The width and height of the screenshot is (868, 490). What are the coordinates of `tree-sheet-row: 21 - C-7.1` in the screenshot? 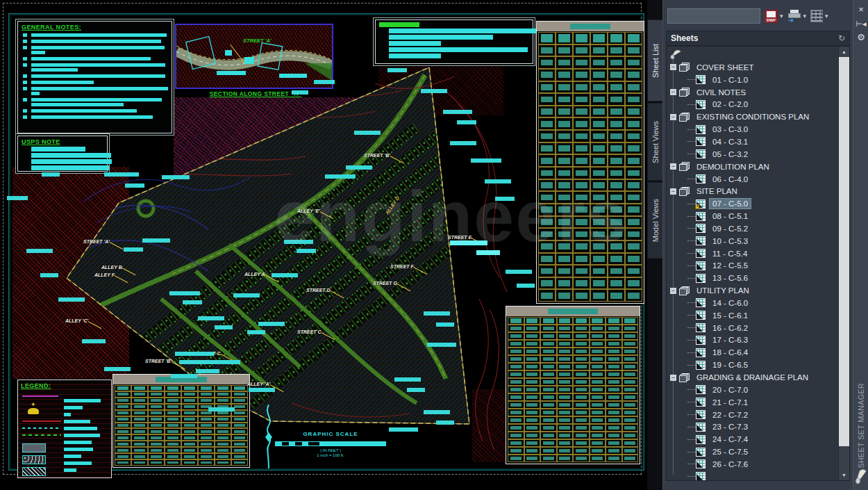 It's located at (752, 402).